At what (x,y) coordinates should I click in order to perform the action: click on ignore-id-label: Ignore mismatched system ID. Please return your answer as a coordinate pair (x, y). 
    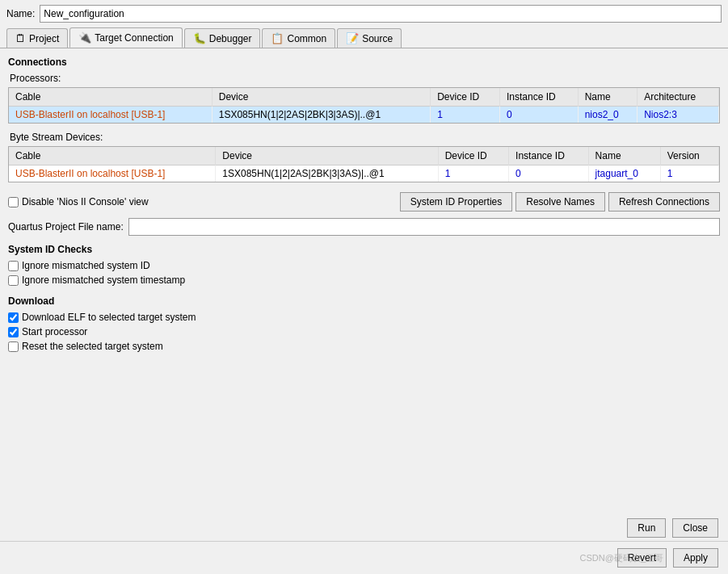
    Looking at the image, I should click on (86, 266).